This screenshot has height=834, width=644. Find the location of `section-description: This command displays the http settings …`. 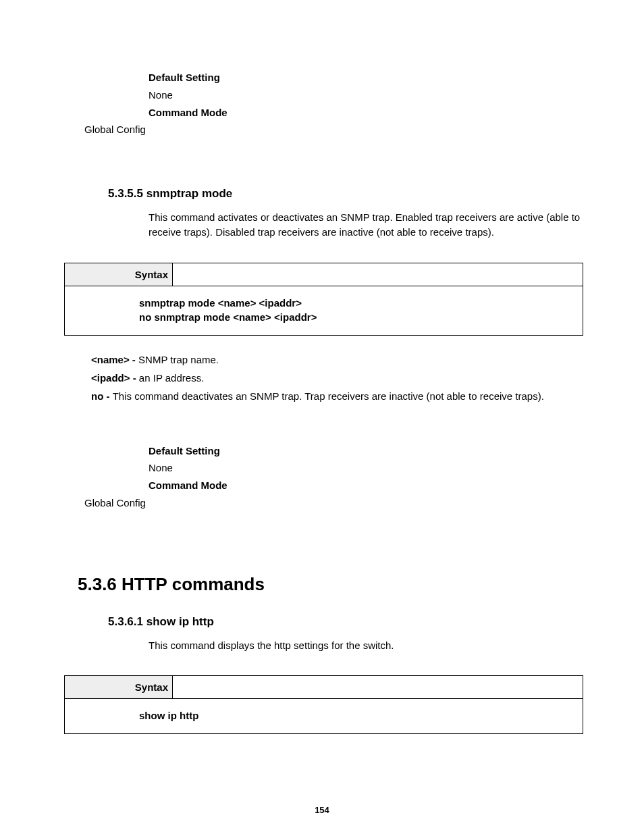

section-description: This command displays the http settings … is located at coordinates (366, 646).